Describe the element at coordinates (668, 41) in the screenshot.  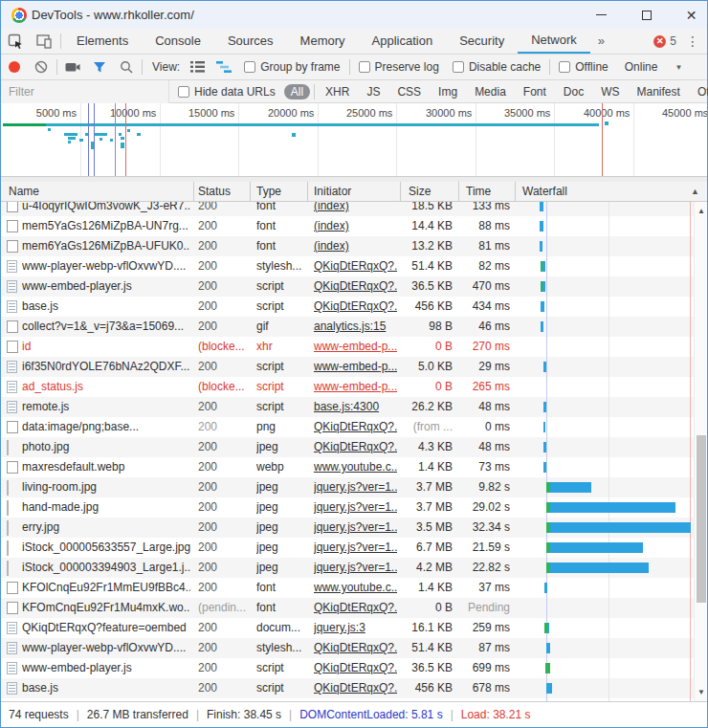
I see `error-badge: ✕ 5` at that location.